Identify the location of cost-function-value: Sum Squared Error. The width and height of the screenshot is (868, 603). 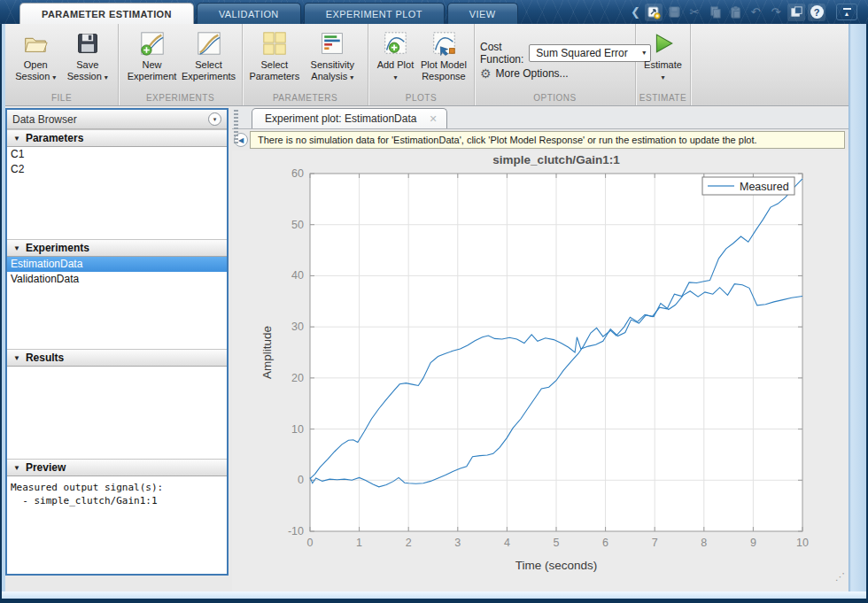
(581, 53).